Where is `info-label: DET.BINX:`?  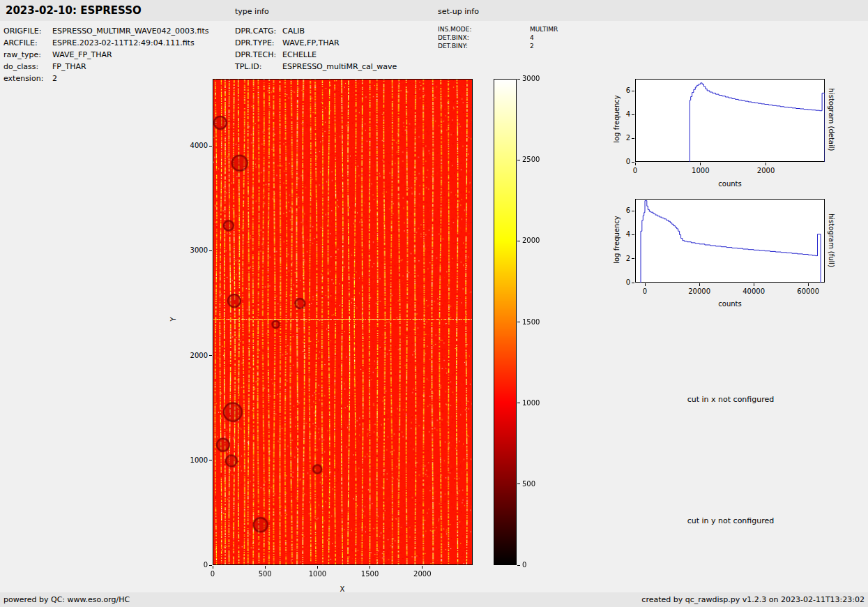 info-label: DET.BINX: is located at coordinates (484, 38).